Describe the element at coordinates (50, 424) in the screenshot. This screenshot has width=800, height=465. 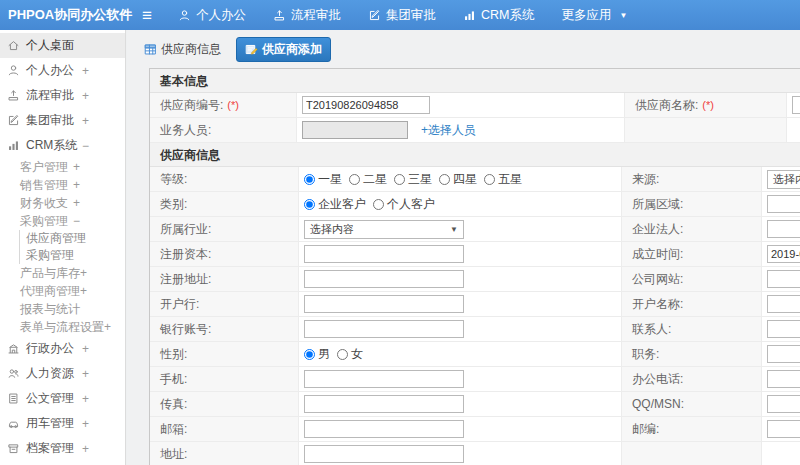
I see `sidebar-item-label: 用车管理` at that location.